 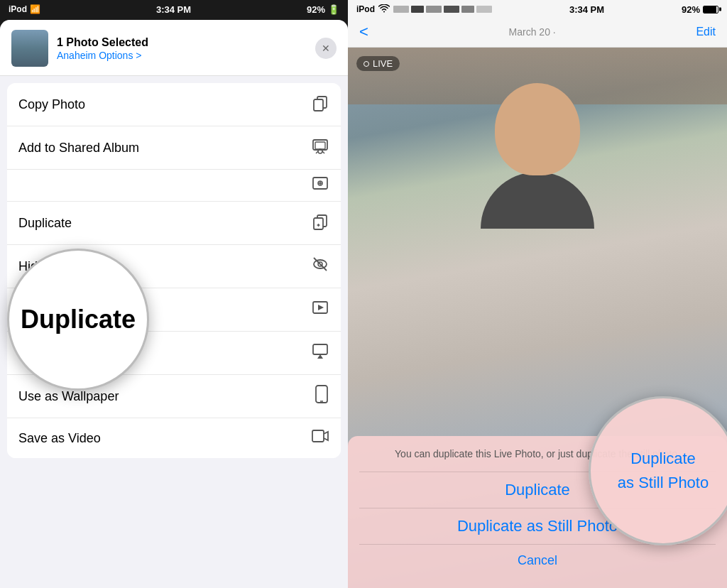 What do you see at coordinates (425, 10) in the screenshot?
I see `carrier-wifi-right: iPod` at bounding box center [425, 10].